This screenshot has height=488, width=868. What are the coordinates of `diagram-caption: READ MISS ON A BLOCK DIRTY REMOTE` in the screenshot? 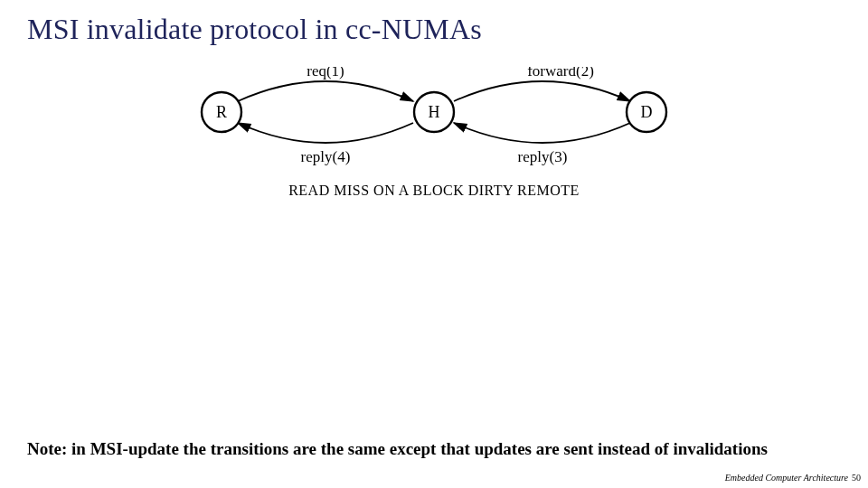 It's located at (434, 190).